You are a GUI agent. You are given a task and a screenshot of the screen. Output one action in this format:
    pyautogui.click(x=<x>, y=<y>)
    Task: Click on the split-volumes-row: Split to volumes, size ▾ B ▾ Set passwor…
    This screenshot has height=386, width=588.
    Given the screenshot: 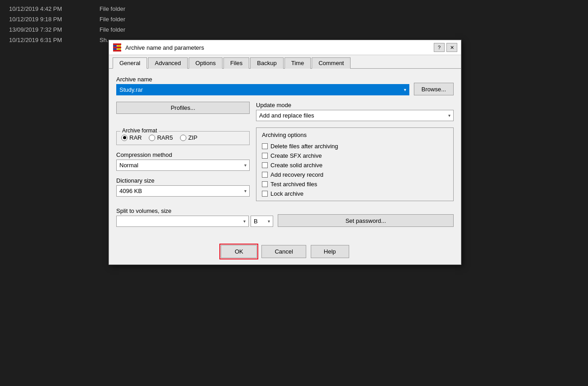 What is the action you would take?
    pyautogui.click(x=285, y=217)
    